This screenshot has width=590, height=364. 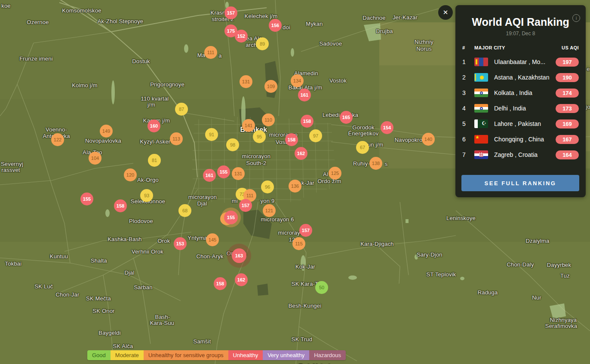 What do you see at coordinates (267, 187) in the screenshot?
I see `aqi-marker: 96` at bounding box center [267, 187].